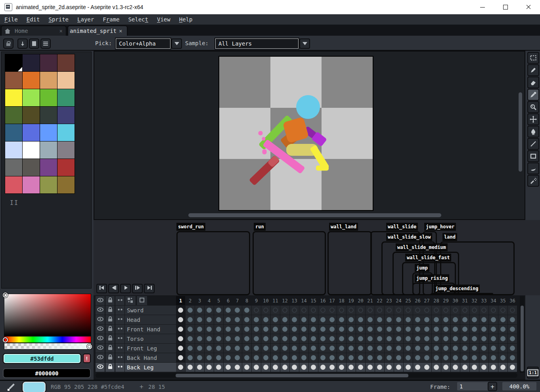  What do you see at coordinates (533, 181) in the screenshot?
I see `spray-tool` at bounding box center [533, 181].